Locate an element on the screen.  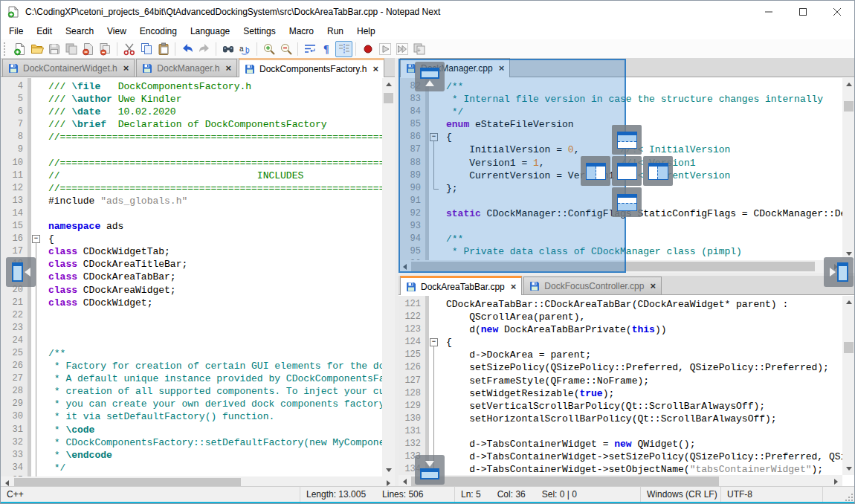
code-line: 23 is located at coordinates (192, 329).